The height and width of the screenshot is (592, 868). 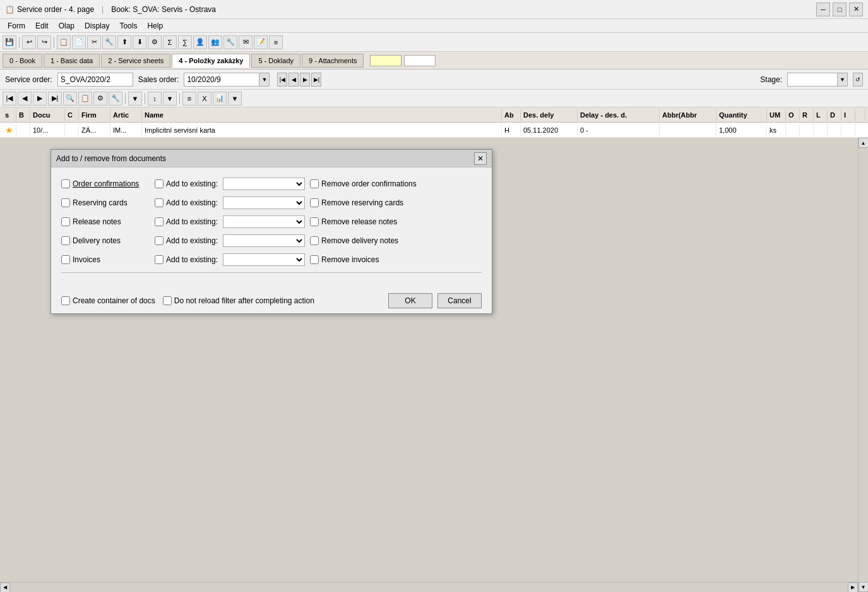 What do you see at coordinates (128, 25) in the screenshot?
I see `menu-tools: Tools` at bounding box center [128, 25].